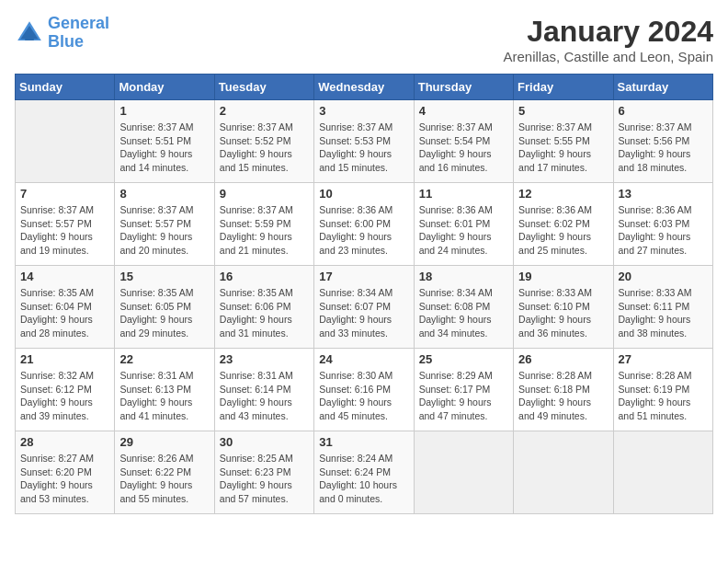 The height and width of the screenshot is (563, 728). What do you see at coordinates (64, 442) in the screenshot?
I see `day-number: 28` at bounding box center [64, 442].